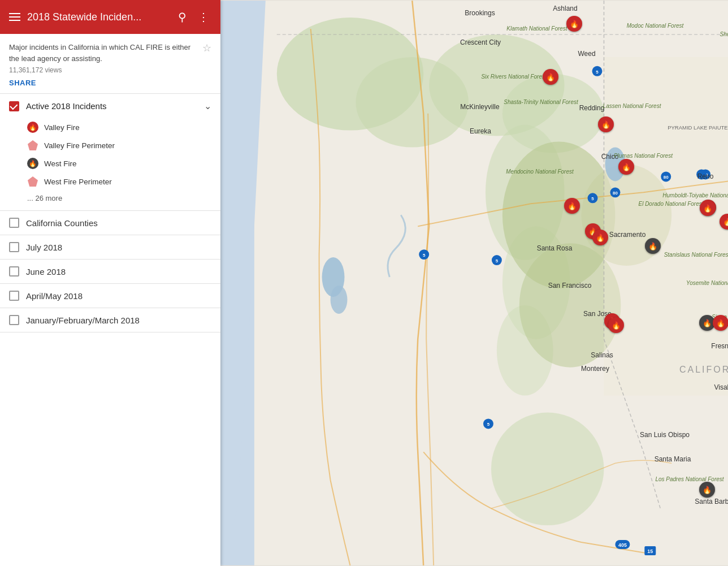 The width and height of the screenshot is (728, 566). What do you see at coordinates (110, 127) in the screenshot?
I see `sublayer-valley-fire: 🔥 Valley Fire` at bounding box center [110, 127].